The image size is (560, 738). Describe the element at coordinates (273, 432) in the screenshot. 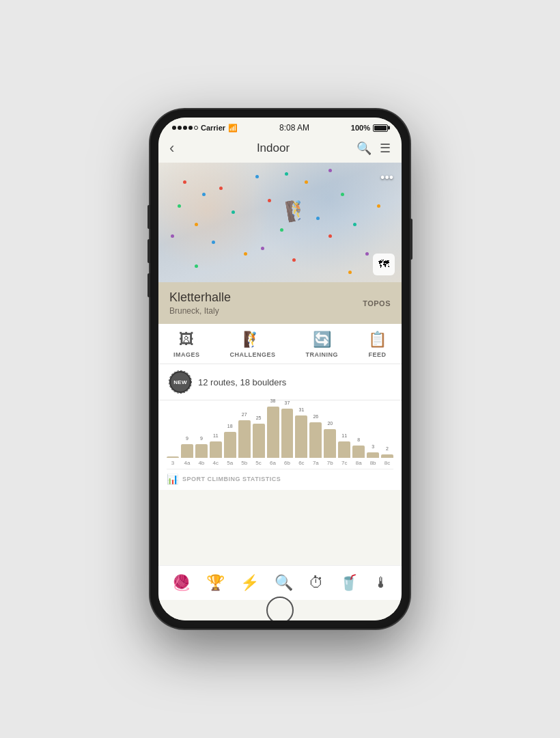

I see `bar-6a: 38` at that location.